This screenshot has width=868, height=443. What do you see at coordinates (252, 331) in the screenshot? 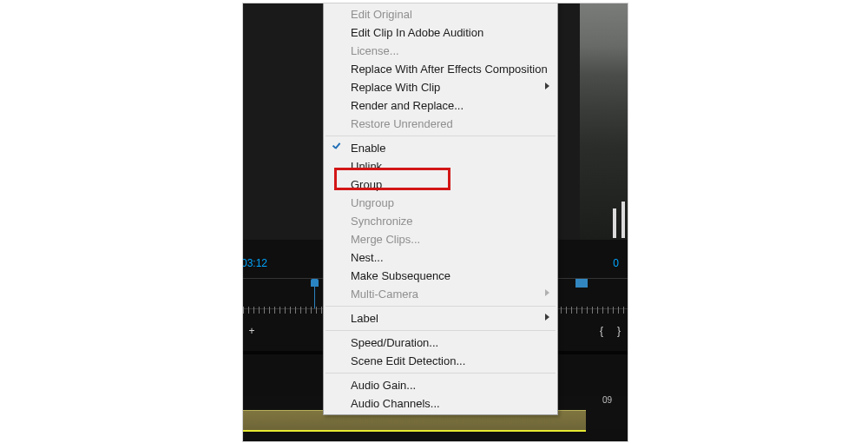
I see `add-marker-button: +` at bounding box center [252, 331].